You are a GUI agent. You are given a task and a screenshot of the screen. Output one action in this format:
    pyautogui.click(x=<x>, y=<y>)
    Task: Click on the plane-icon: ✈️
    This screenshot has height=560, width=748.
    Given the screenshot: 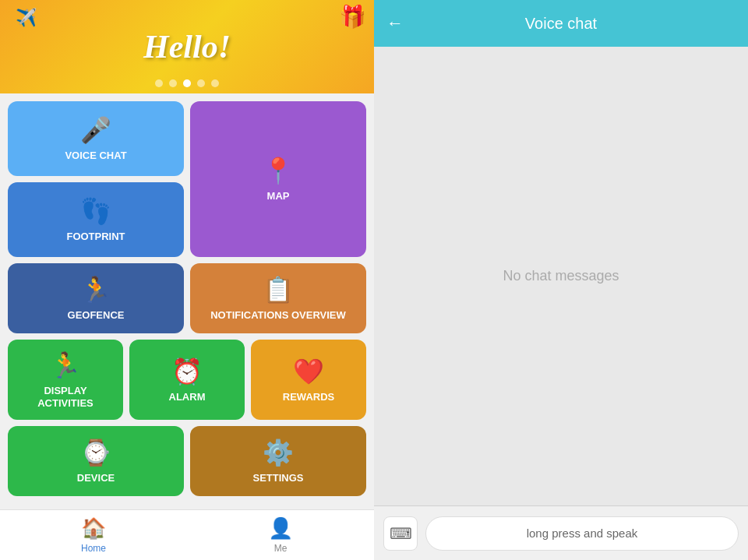 What is the action you would take?
    pyautogui.click(x=26, y=18)
    